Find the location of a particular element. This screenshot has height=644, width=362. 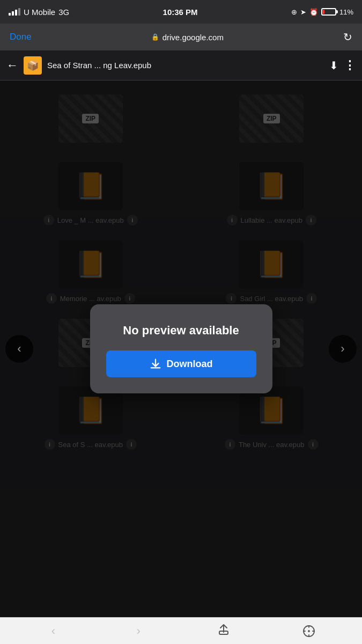

status-bar: U Mobile 3G 10:36 PM ⊕ ➤ ⏰ 11% is located at coordinates (181, 12).